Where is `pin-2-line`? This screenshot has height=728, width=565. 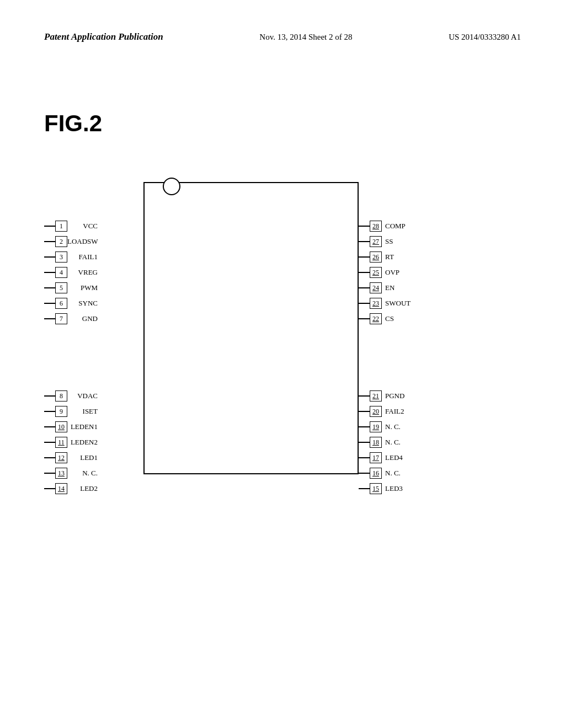 pin-2-line is located at coordinates (50, 242).